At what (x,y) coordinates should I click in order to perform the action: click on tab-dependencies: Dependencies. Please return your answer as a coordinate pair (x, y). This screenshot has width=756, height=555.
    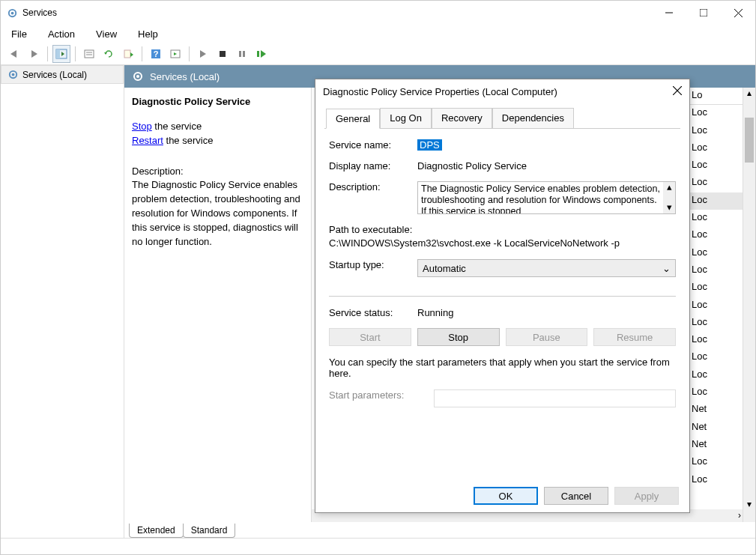
    Looking at the image, I should click on (533, 118).